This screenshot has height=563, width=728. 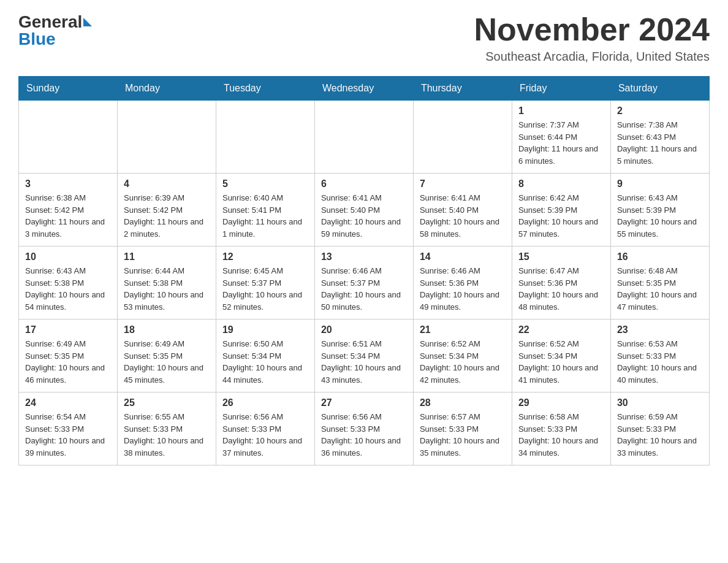 I want to click on day-info: Sunrise: 6:48 AM Sunset: 5:35 PM Dayligh…, so click(x=660, y=289).